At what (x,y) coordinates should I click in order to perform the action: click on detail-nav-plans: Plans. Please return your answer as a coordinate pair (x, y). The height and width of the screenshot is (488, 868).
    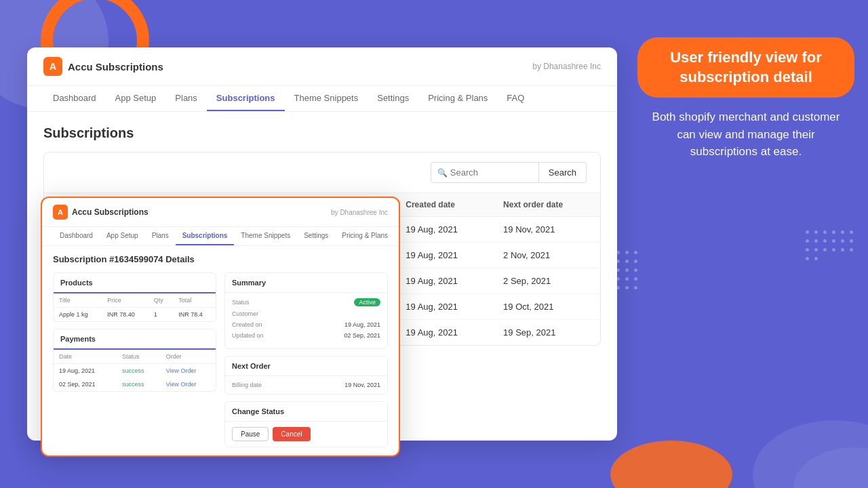
    Looking at the image, I should click on (160, 236).